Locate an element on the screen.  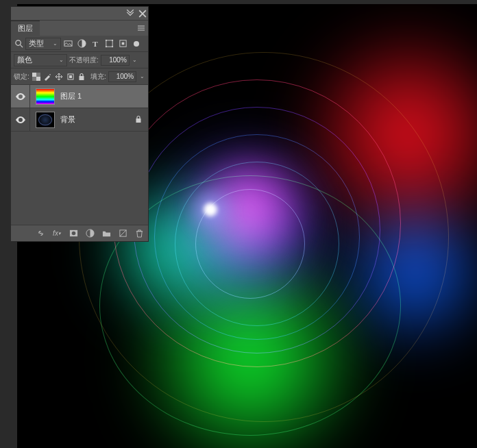
filter-smart-icon is located at coordinates (123, 44).